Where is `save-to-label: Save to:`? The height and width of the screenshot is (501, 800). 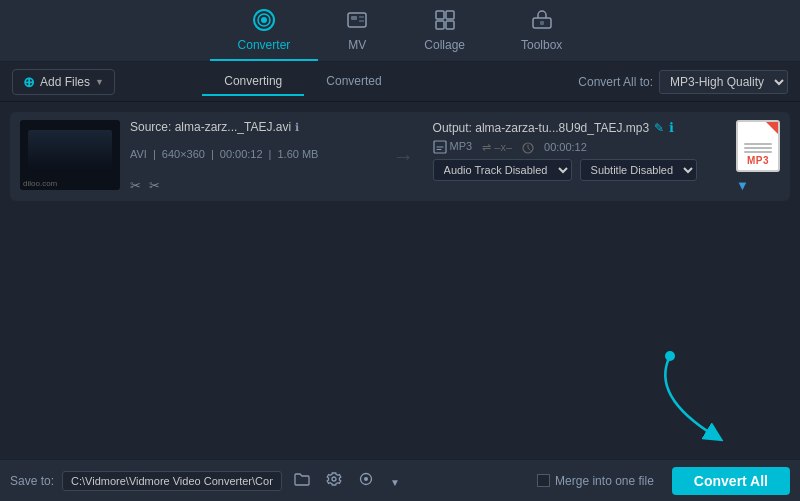
save-to-label: Save to: is located at coordinates (32, 481).